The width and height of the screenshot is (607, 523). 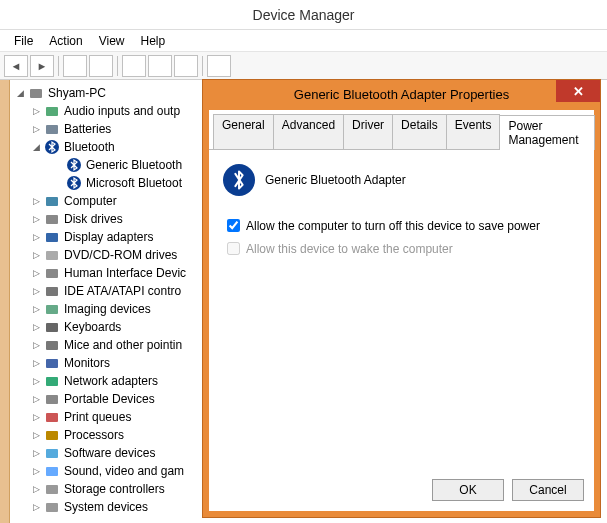 I want to click on back-button: ◄, so click(x=16, y=66).